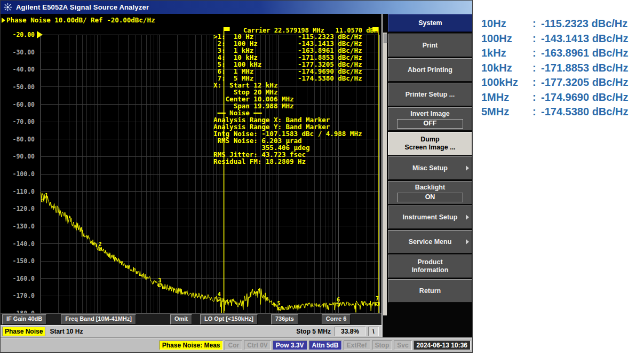 The height and width of the screenshot is (356, 644). I want to click on status-pow-3-3v: Pow 3.3V, so click(290, 345).